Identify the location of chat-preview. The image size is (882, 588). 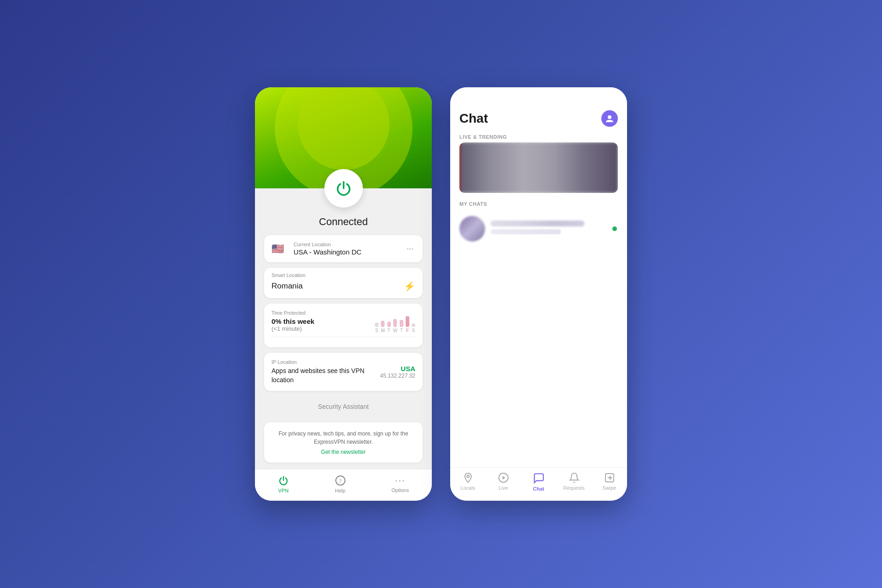
(549, 229).